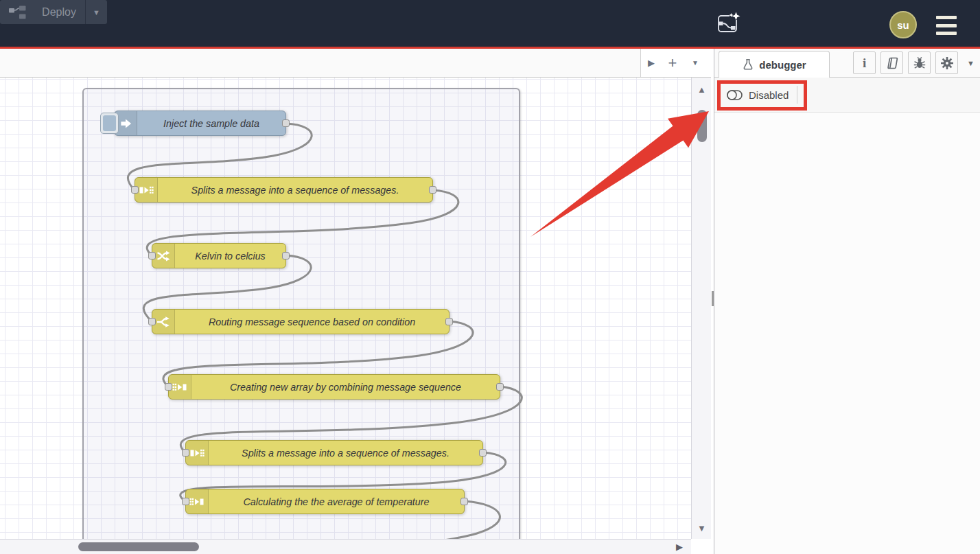  Describe the element at coordinates (675, 63) in the screenshot. I see `workspace-tab-controls: ▶ + ▼` at that location.